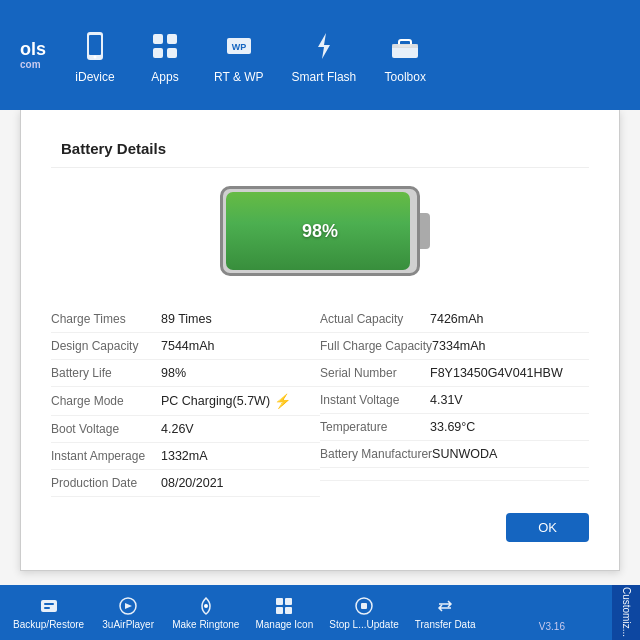 This screenshot has height=640, width=640. Describe the element at coordinates (106, 456) in the screenshot. I see `label-instant-amperage: Instant Amperage` at that location.